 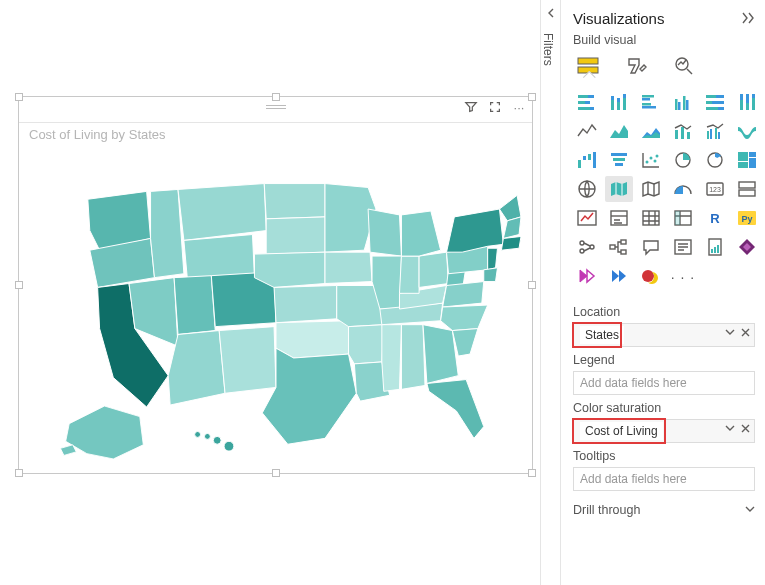 What do you see at coordinates (651, 160) in the screenshot?
I see `scatter-chart-icon` at bounding box center [651, 160].